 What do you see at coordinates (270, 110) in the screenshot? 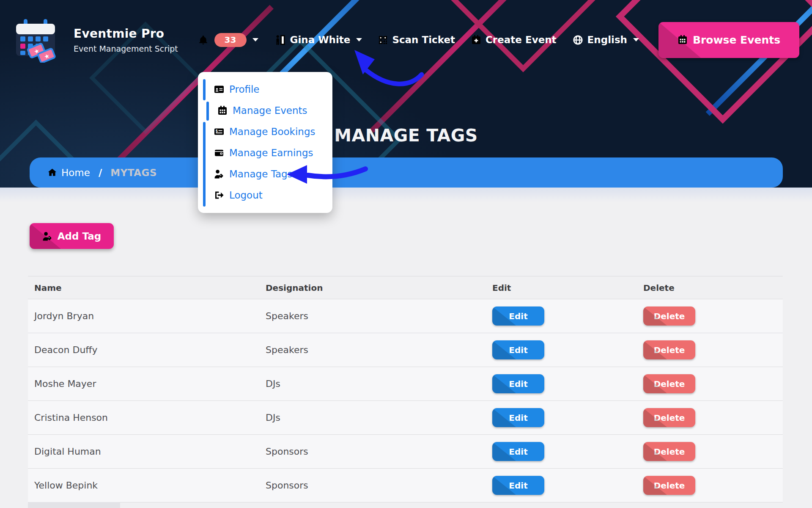
I see `user-menu-item-label: Manage Events` at bounding box center [270, 110].